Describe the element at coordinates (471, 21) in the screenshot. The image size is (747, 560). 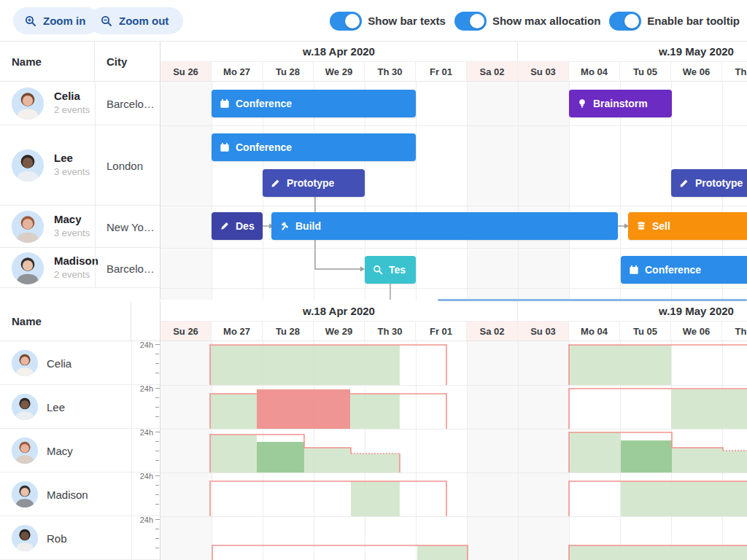
I see `toggle-show-max-allocation` at that location.